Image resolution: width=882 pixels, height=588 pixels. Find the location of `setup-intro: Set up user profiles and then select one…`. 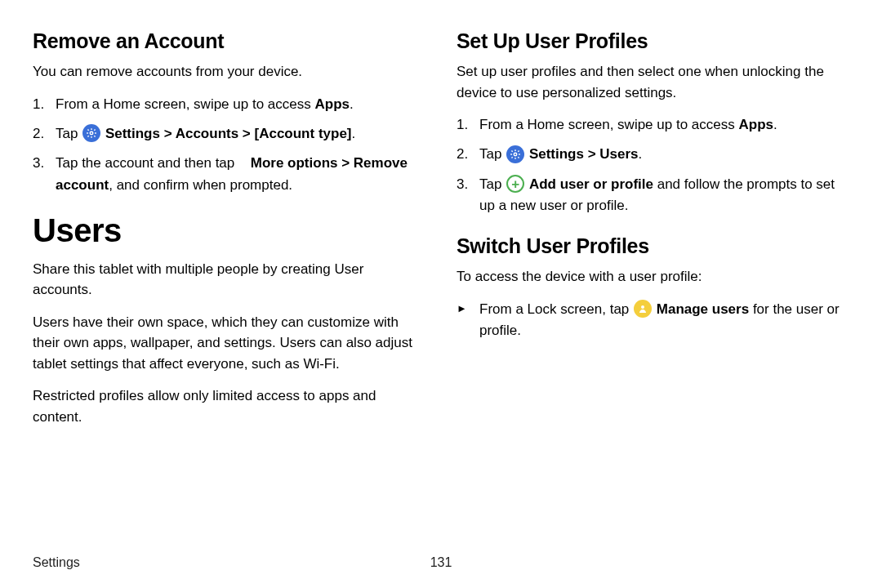

setup-intro: Set up user profiles and then select one… is located at coordinates (653, 82).